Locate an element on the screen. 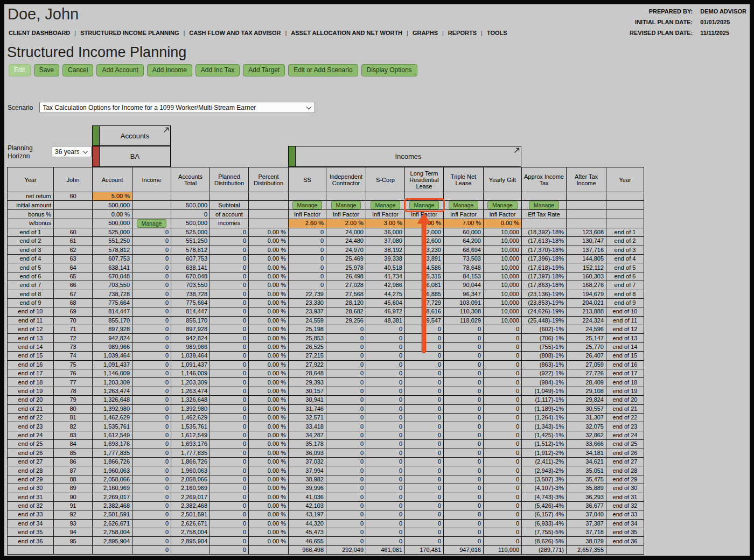 The height and width of the screenshot is (560, 754). table-cell: 607,753 is located at coordinates (113, 258).